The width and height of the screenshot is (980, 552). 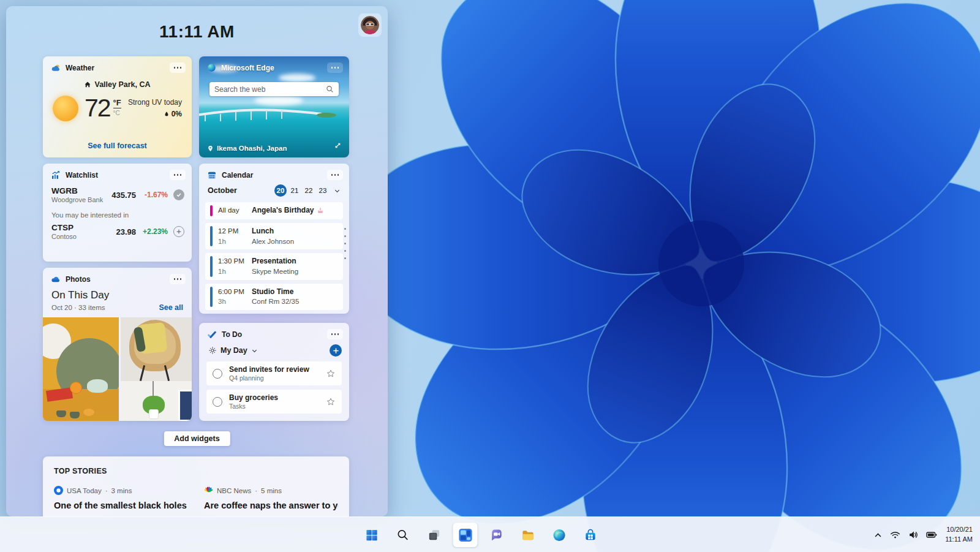 I want to click on task-title: Buy groceries, so click(x=274, y=398).